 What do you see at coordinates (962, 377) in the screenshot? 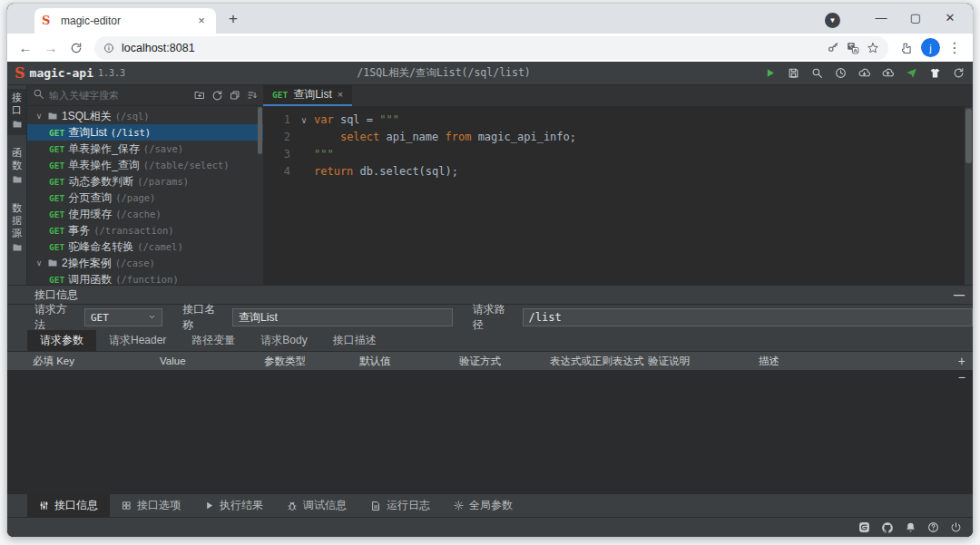
I see `remove-row-button: −` at bounding box center [962, 377].